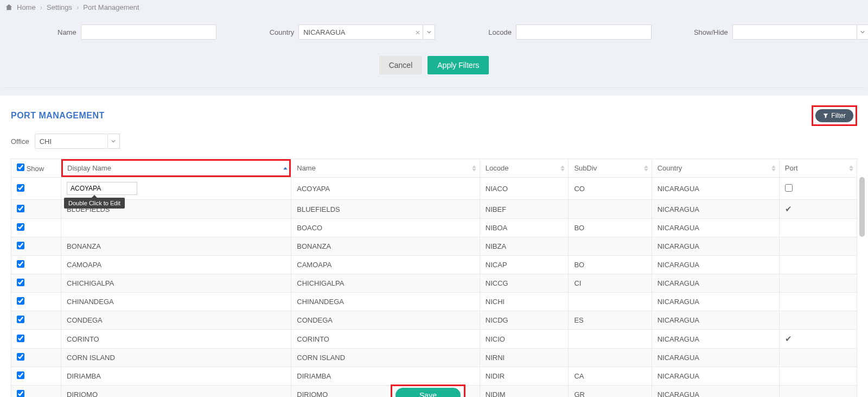 The width and height of the screenshot is (868, 397). I want to click on col-display-name: Display Name, so click(176, 168).